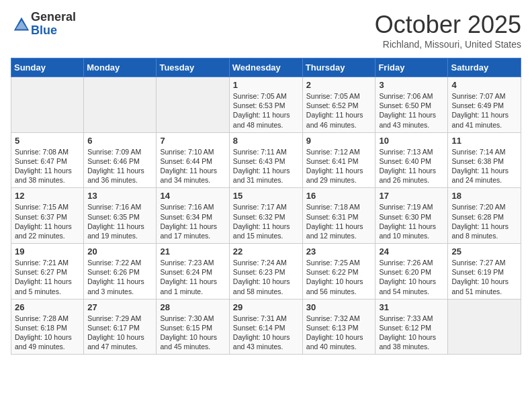  Describe the element at coordinates (339, 251) in the screenshot. I see `day-number: 23` at that location.